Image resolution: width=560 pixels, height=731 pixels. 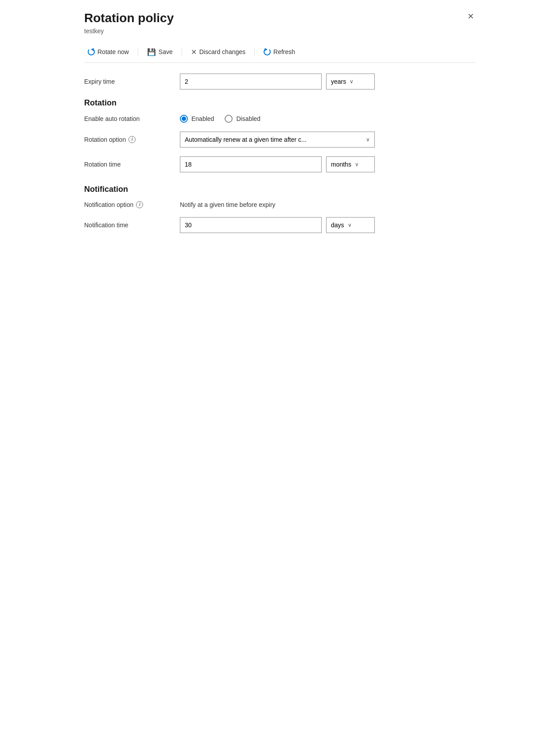 What do you see at coordinates (91, 52) in the screenshot?
I see `rotate-icon` at bounding box center [91, 52].